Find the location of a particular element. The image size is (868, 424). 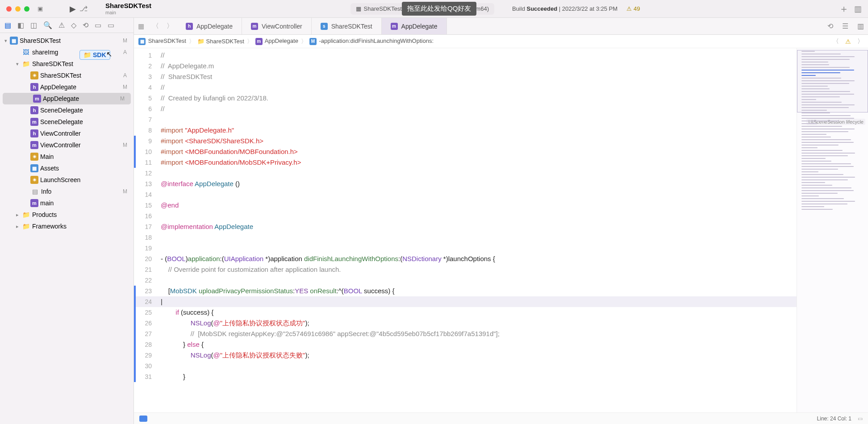

code-line: 3// ShareSDKTest is located at coordinates (465, 77).